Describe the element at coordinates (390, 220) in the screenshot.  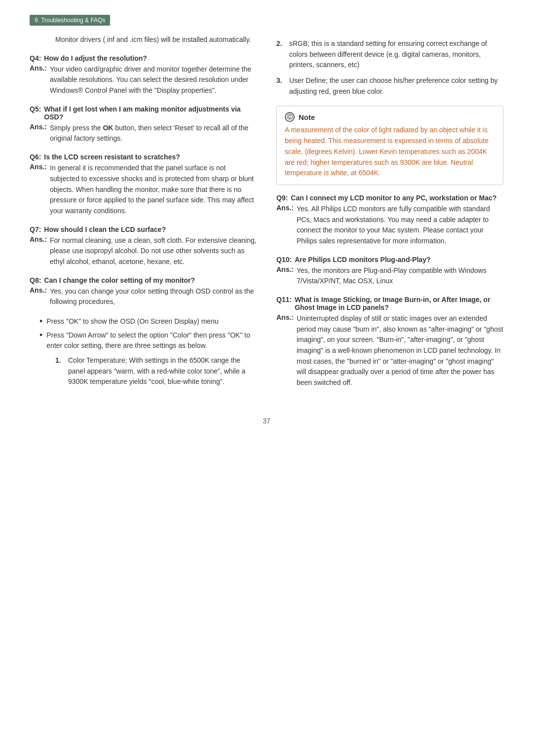
I see `qa-q9: Q9: Can I connect my LCD monitor to any …` at that location.